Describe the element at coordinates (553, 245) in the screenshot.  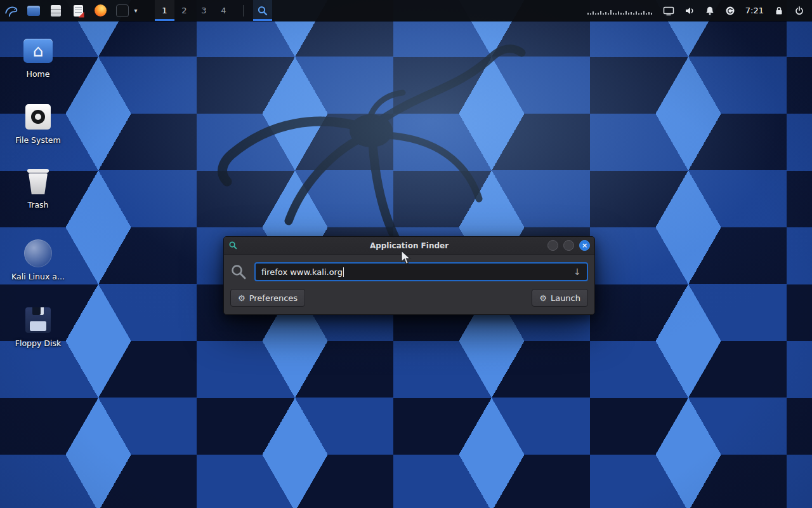
I see `minimize-button` at that location.